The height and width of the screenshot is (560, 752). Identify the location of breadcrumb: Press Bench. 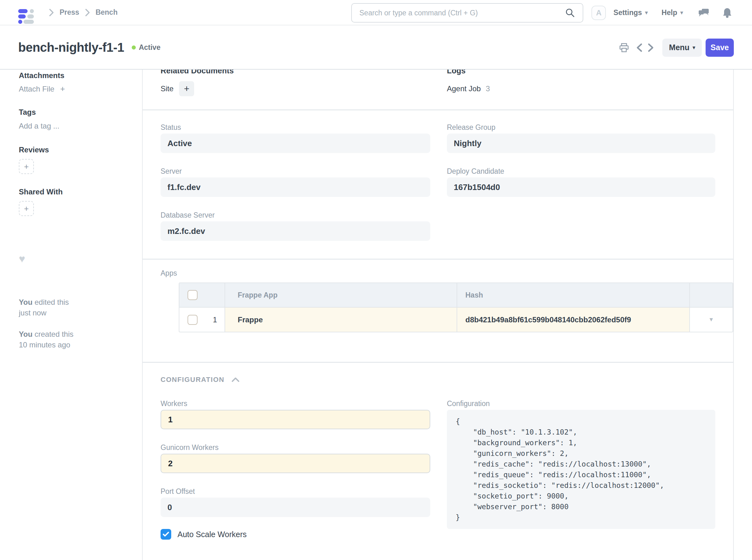
(81, 12).